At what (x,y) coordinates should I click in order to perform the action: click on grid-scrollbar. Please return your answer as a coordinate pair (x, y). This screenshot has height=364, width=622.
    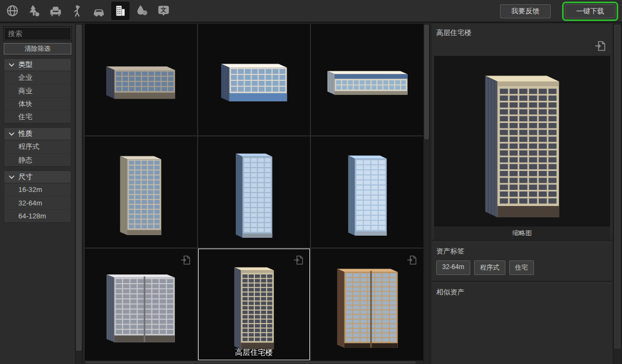
    Looking at the image, I should click on (427, 194).